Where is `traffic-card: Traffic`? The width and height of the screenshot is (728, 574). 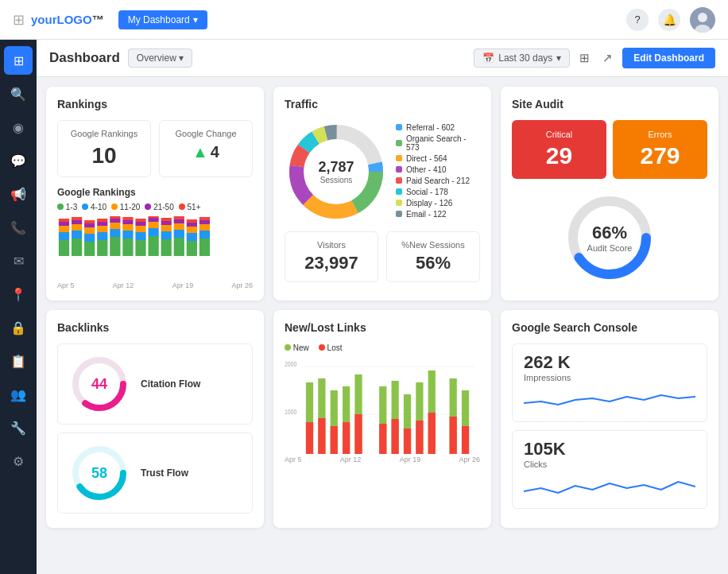
traffic-card: Traffic is located at coordinates (382, 194).